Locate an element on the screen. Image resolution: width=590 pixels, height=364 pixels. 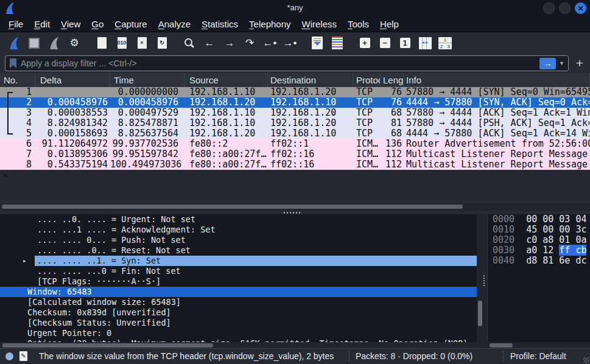
detail-line: [Checksum Status: Unverified] is located at coordinates (239, 323).